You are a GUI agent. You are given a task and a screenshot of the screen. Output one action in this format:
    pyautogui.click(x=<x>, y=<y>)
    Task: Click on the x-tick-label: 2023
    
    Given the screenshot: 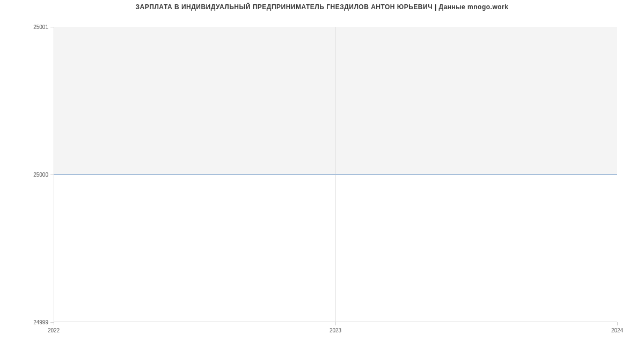 What is the action you would take?
    pyautogui.click(x=335, y=331)
    